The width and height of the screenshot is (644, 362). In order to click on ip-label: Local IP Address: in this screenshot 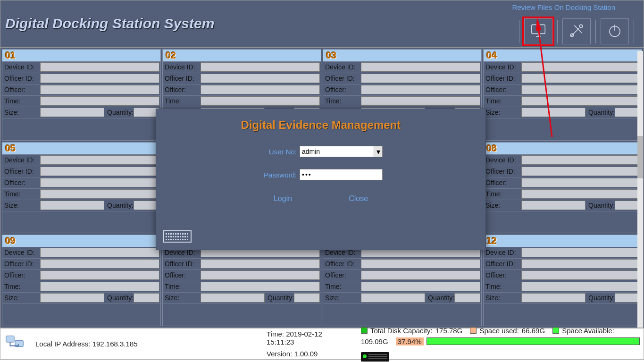, I will do `click(63, 344)`.